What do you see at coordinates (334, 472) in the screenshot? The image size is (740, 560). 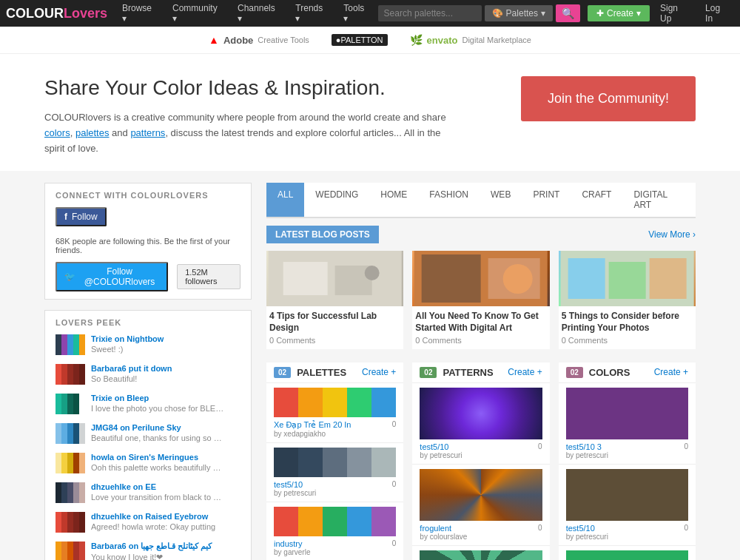 I see `palette-item-2: 0 test5/10 by petrescuri` at bounding box center [334, 472].